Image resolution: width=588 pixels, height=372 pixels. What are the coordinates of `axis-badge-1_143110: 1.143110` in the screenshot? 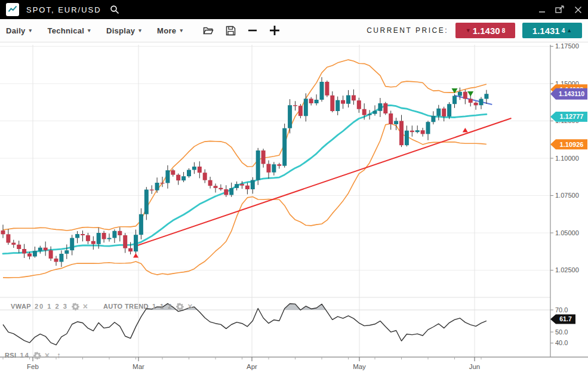 It's located at (569, 94).